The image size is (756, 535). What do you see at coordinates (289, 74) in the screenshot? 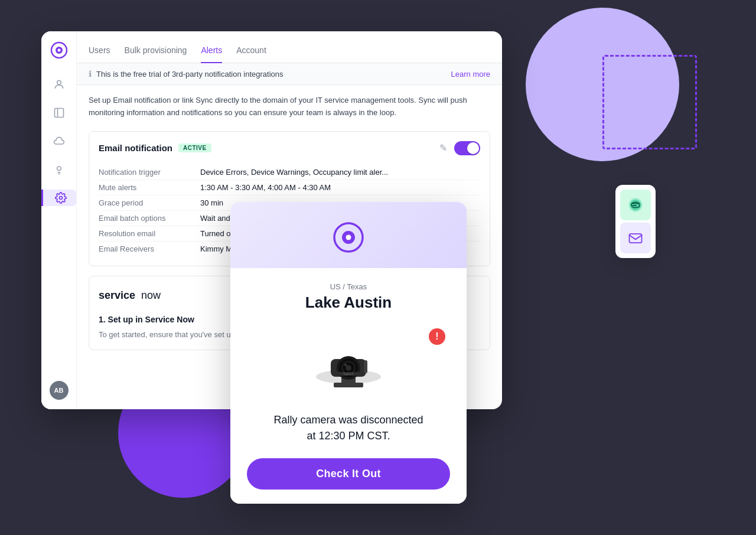
I see `info-banner: ℹ This is the free trial of 3rd-party no…` at bounding box center [289, 74].